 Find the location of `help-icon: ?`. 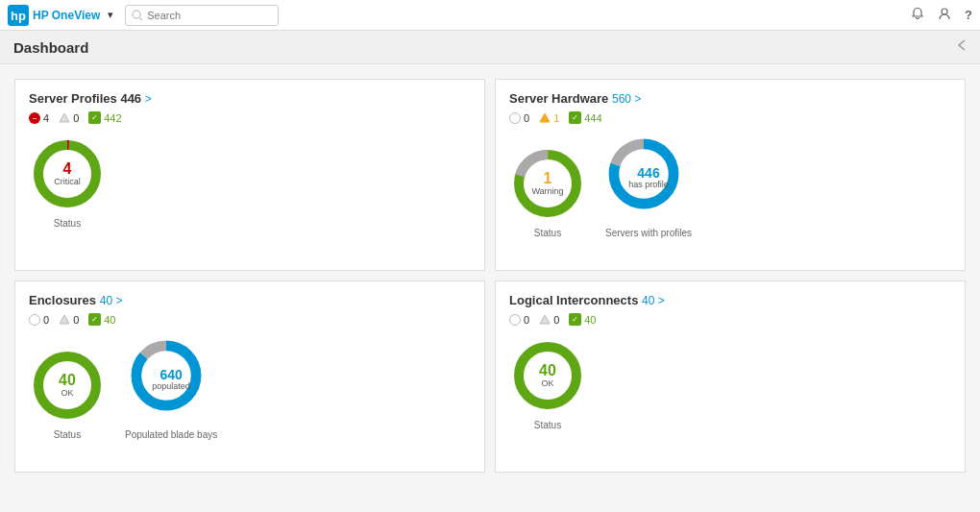

help-icon: ? is located at coordinates (968, 15).